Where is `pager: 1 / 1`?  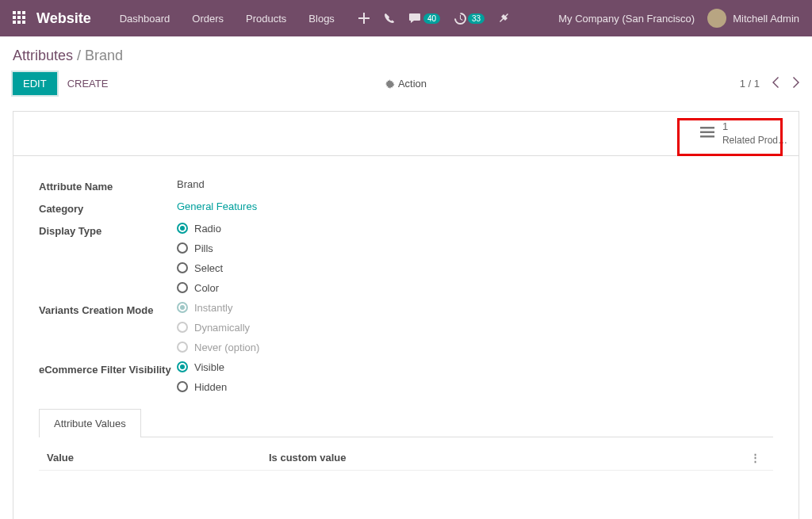
pager: 1 / 1 is located at coordinates (769, 84).